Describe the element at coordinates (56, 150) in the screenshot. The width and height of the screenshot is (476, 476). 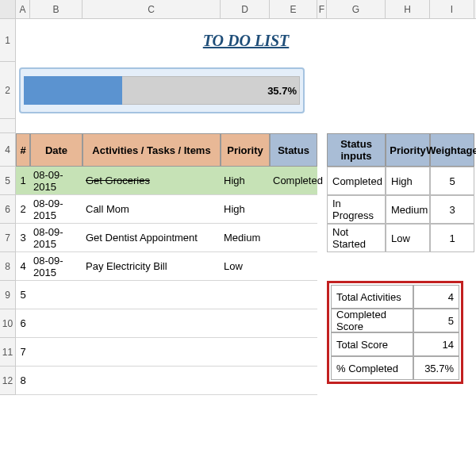
I see `th-date: Date` at that location.